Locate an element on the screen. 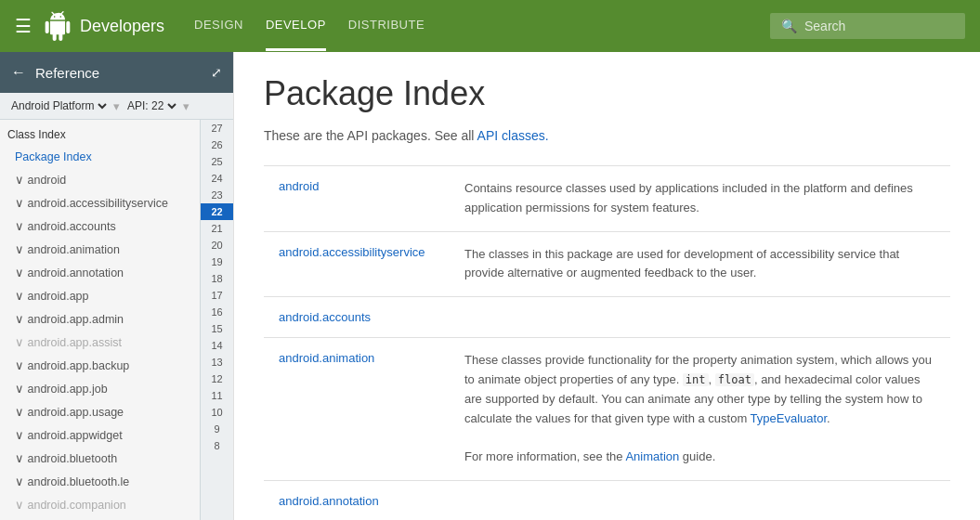 The image size is (980, 520). nav-distribute: DISTRIBUTE is located at coordinates (386, 26).